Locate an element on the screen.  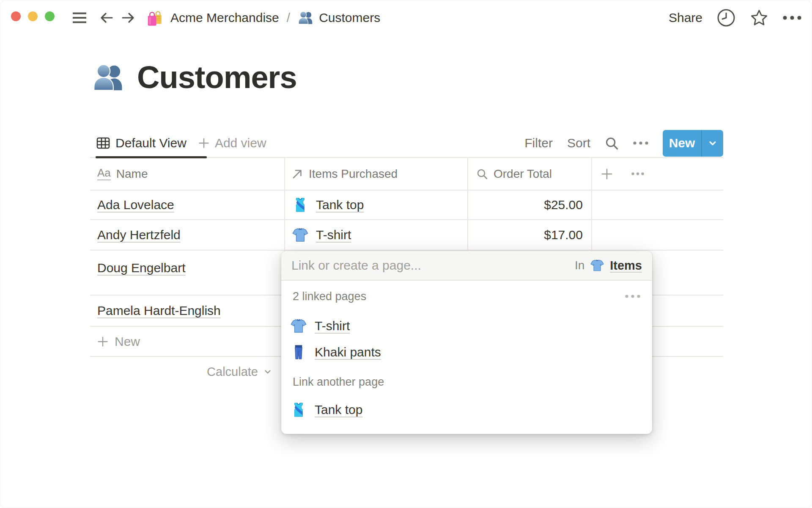
page-header: Customers is located at coordinates (195, 77).